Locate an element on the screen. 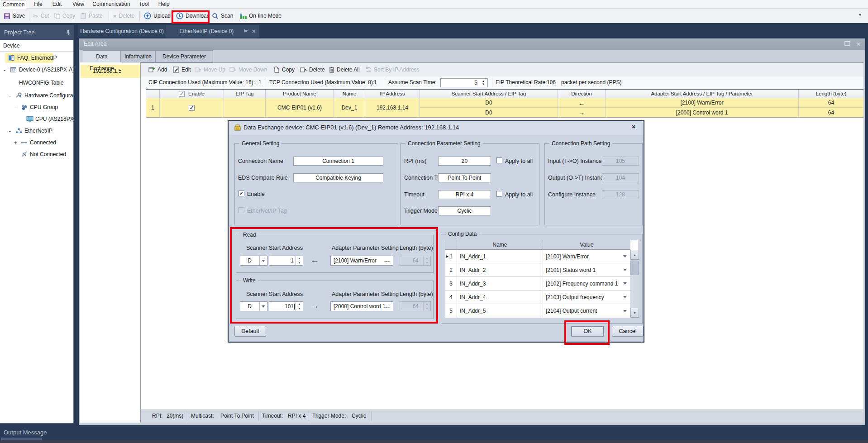 The image size is (868, 443). connection-type-input: Point To Point is located at coordinates (464, 178).